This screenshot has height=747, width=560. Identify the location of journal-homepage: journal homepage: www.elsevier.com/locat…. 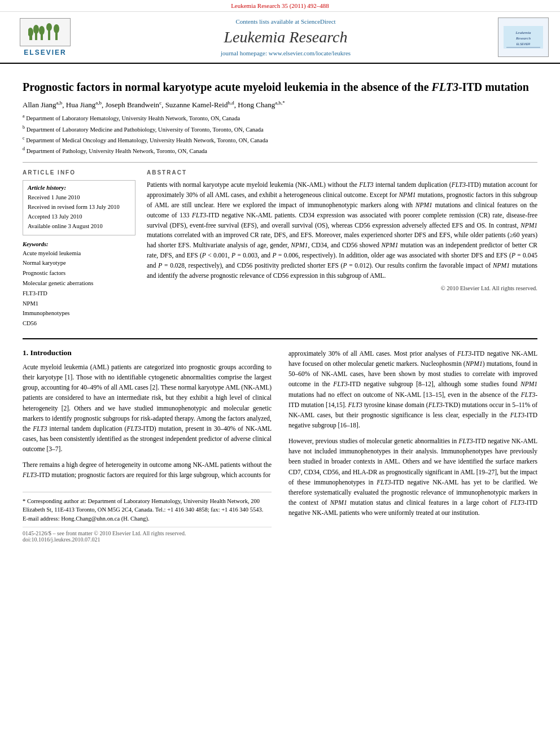
(286, 53).